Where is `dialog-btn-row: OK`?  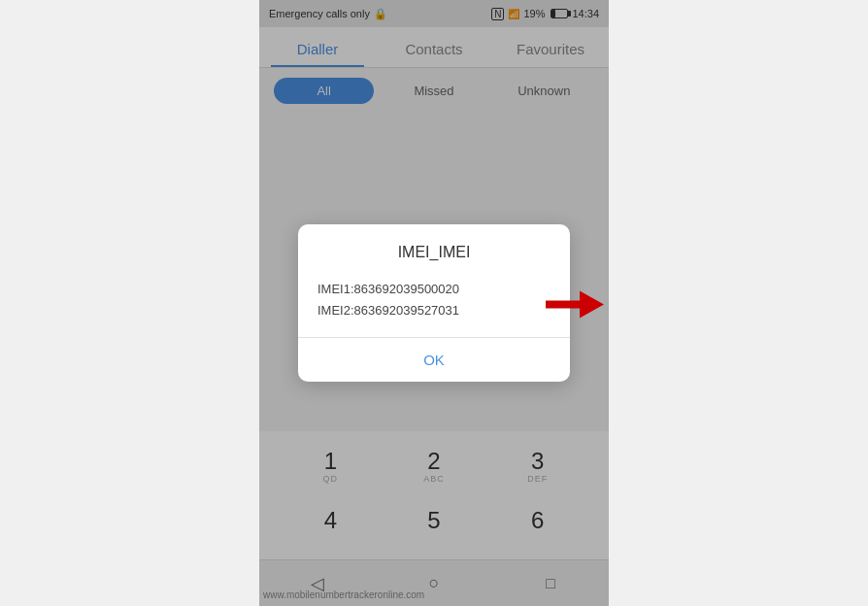
dialog-btn-row: OK is located at coordinates (434, 359).